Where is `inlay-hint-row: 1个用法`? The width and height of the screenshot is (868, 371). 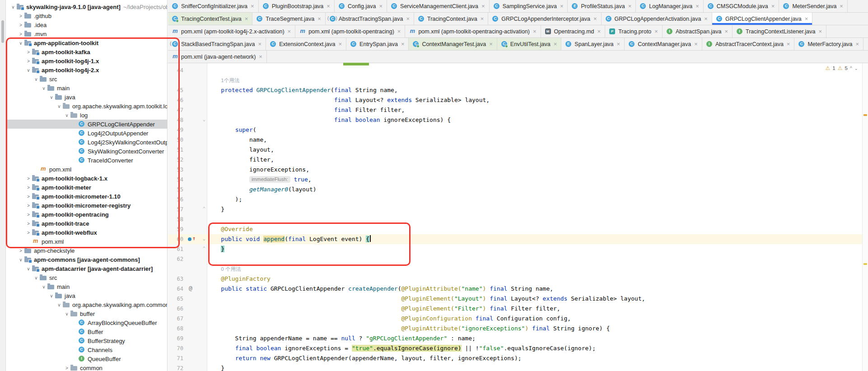 inlay-hint-row: 1个用法 is located at coordinates (515, 80).